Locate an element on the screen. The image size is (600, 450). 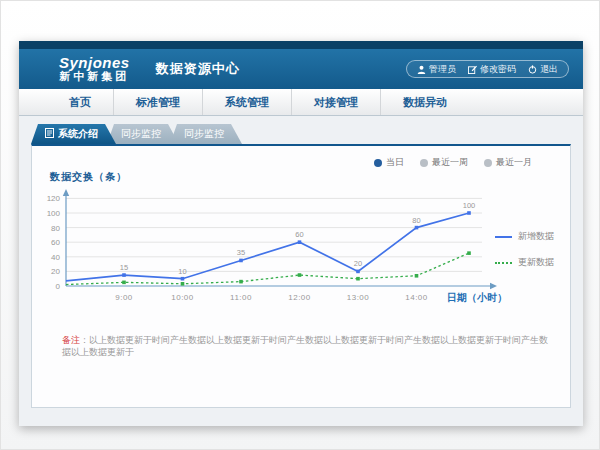
user-icon is located at coordinates (422, 70).